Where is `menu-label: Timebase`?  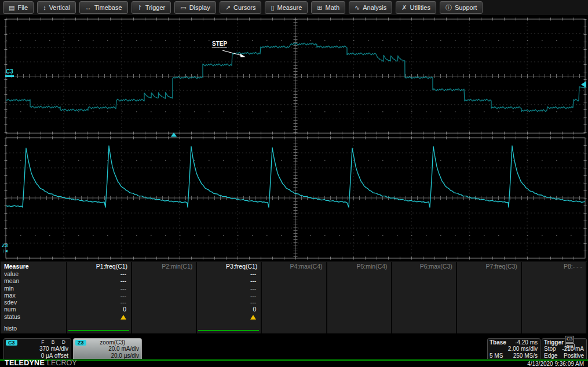 menu-label: Timebase is located at coordinates (108, 8).